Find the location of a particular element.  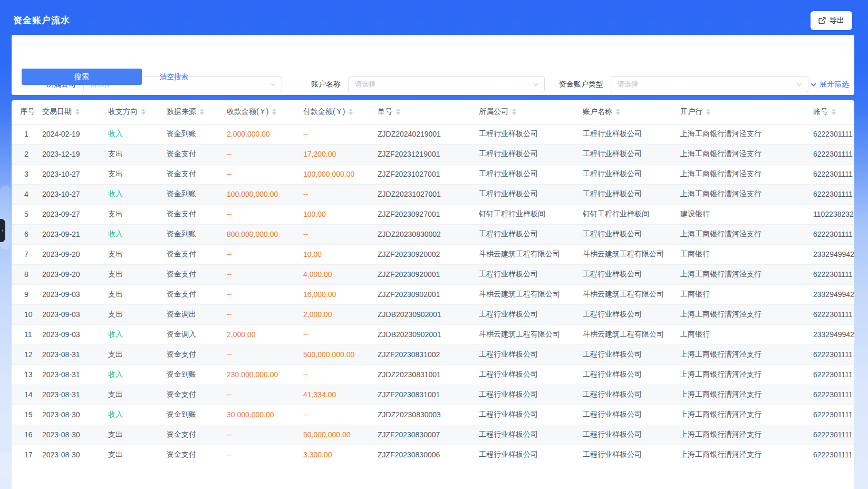

cell-date: 2023-08-31 is located at coordinates (75, 354).